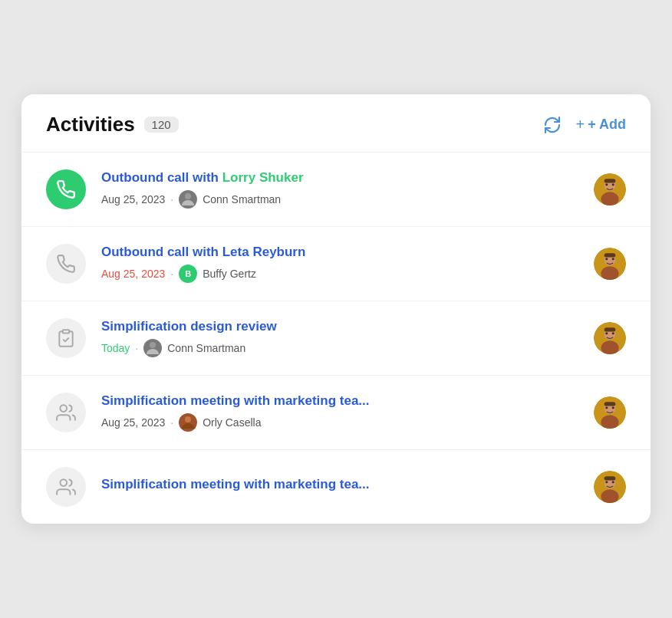 The image size is (672, 618). I want to click on activity-icon-phone-gray, so click(66, 264).